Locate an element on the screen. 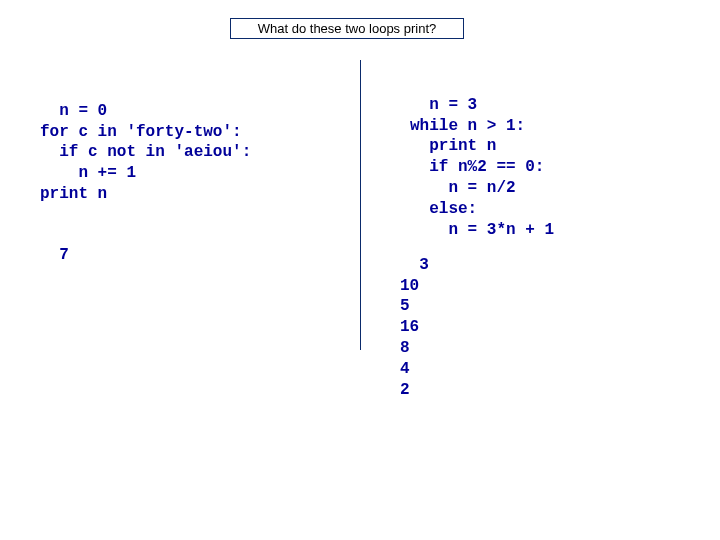  left-code-text: n = 0 for c in 'forty-two': if c not in … is located at coordinates (146, 152).